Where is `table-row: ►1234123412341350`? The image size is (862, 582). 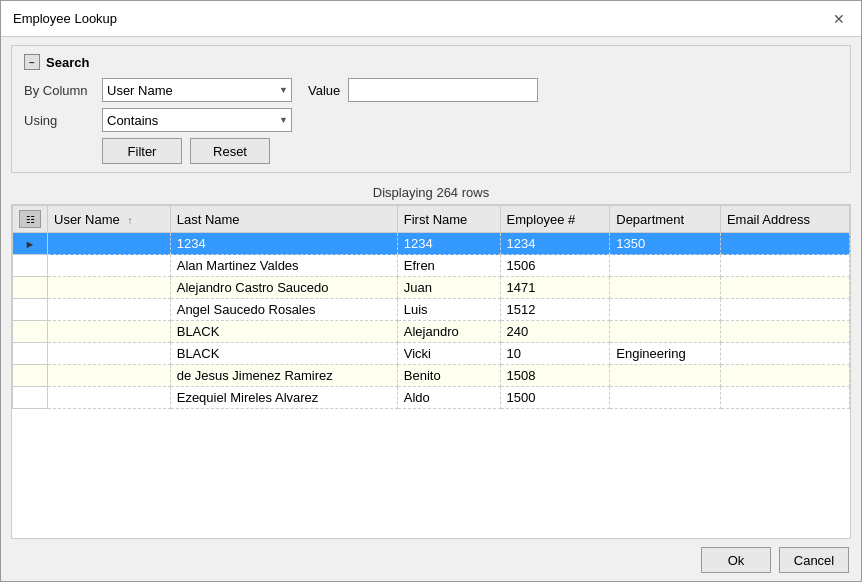
table-row: ►1234123412341350 is located at coordinates (432, 244).